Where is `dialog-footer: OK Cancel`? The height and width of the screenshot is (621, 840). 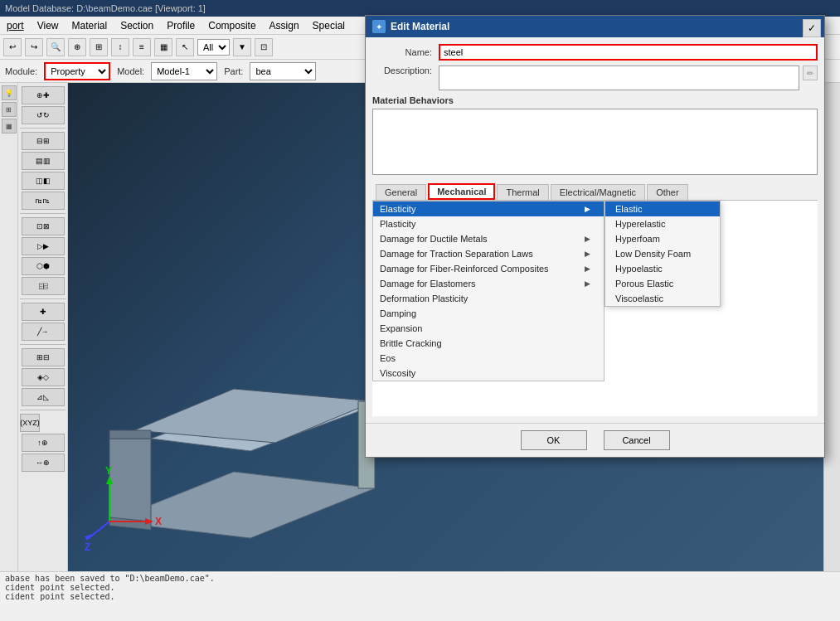
dialog-footer: OK Cancel is located at coordinates (595, 439).